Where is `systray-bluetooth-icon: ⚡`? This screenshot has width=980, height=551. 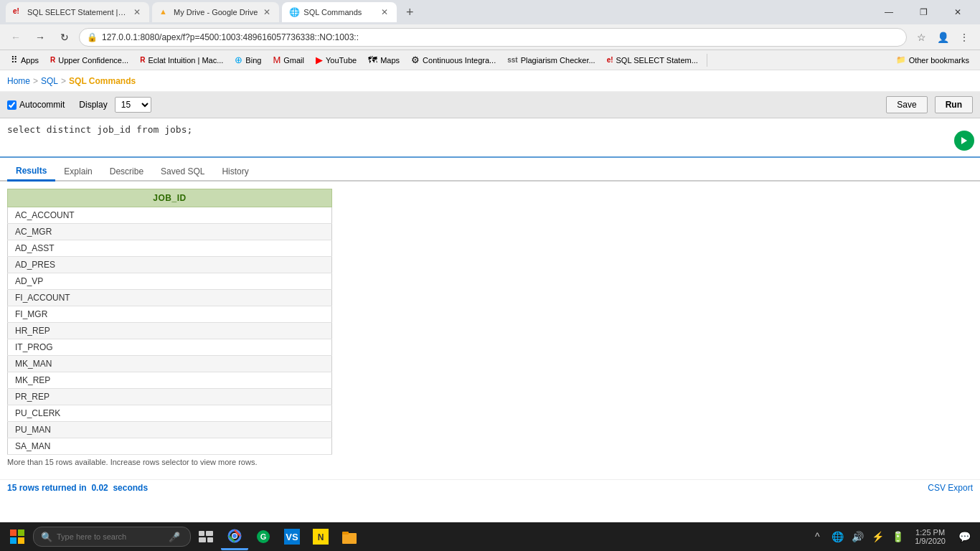
systray-bluetooth-icon: ⚡ is located at coordinates (877, 537).